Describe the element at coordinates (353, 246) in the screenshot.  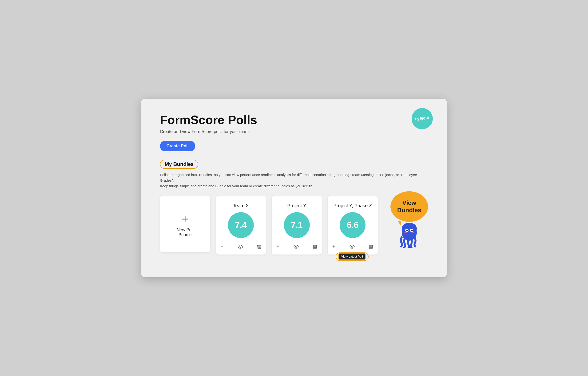
I see `card-actions-project-y-phase-z: + View Latest Poll` at that location.